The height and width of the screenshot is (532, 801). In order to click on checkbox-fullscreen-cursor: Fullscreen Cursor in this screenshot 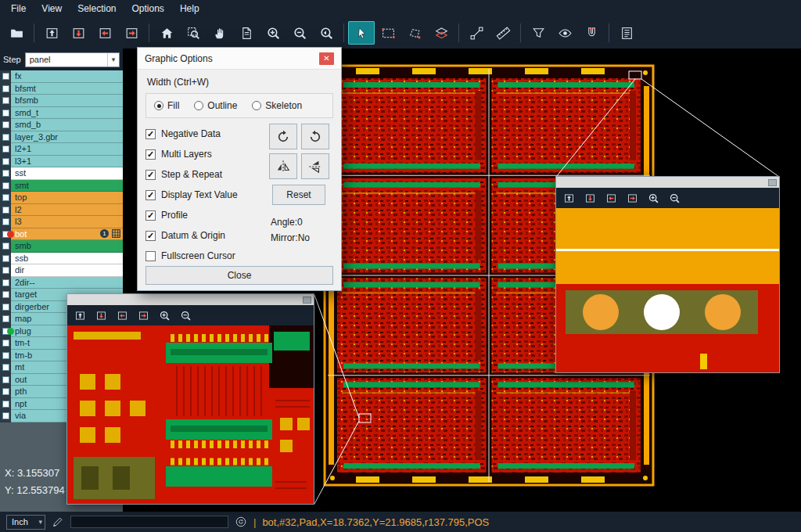, I will do `click(205, 256)`.